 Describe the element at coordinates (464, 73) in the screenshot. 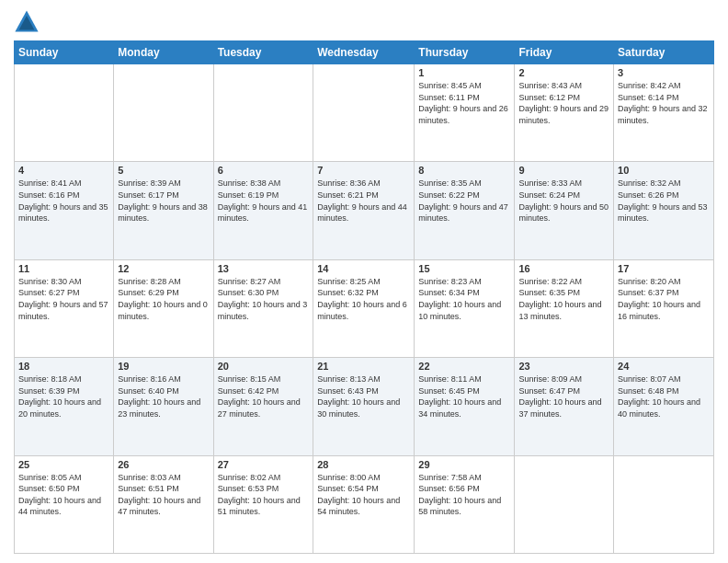

I see `day-number: 1` at that location.